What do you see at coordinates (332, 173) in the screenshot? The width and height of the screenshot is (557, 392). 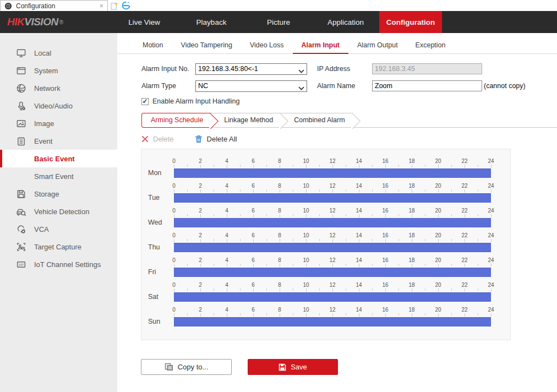 I see `schedule-bar-mon` at bounding box center [332, 173].